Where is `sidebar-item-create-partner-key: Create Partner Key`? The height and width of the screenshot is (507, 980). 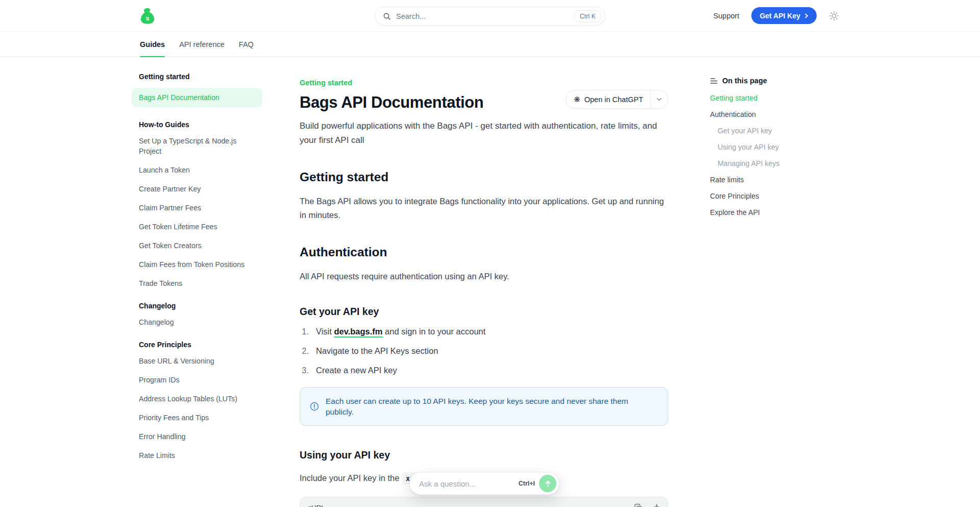
sidebar-item-create-partner-key: Create Partner Key is located at coordinates (197, 189).